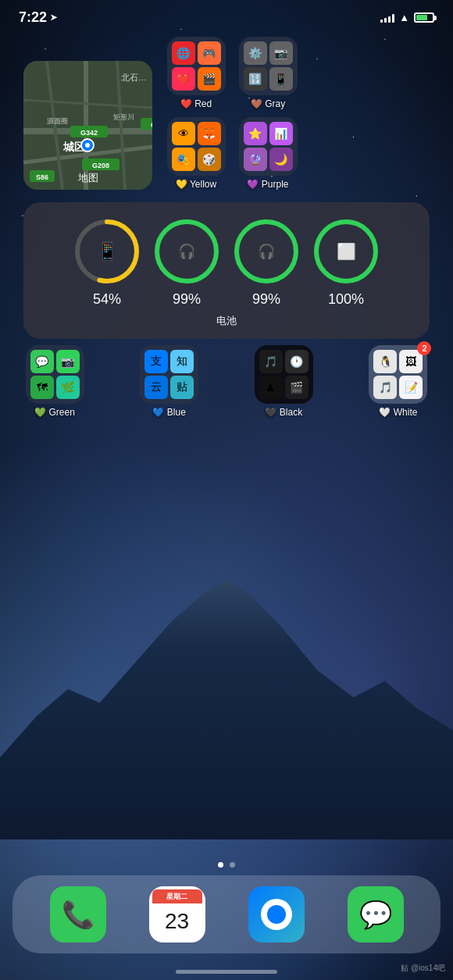 The height and width of the screenshot is (980, 453). Describe the element at coordinates (297, 362) in the screenshot. I see `folder-app: 🕐` at that location.